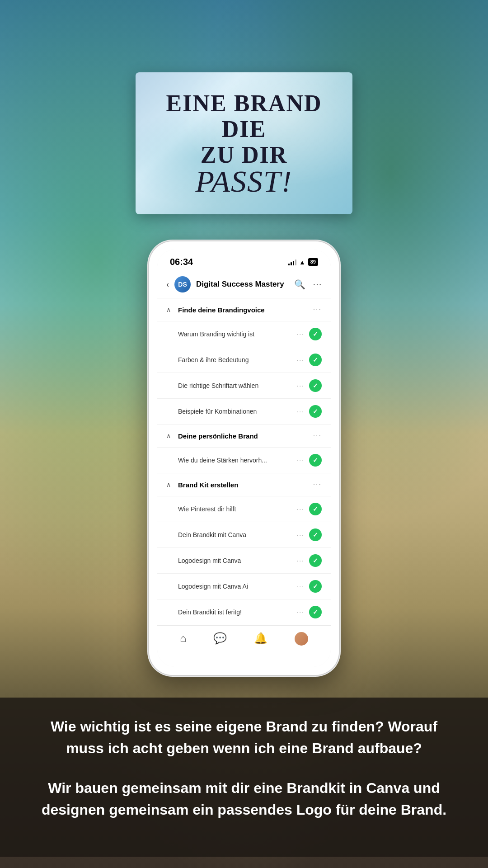 Image resolution: width=488 pixels, height=868 pixels. Describe the element at coordinates (301, 639) in the screenshot. I see `profile-nav-avatar` at that location.